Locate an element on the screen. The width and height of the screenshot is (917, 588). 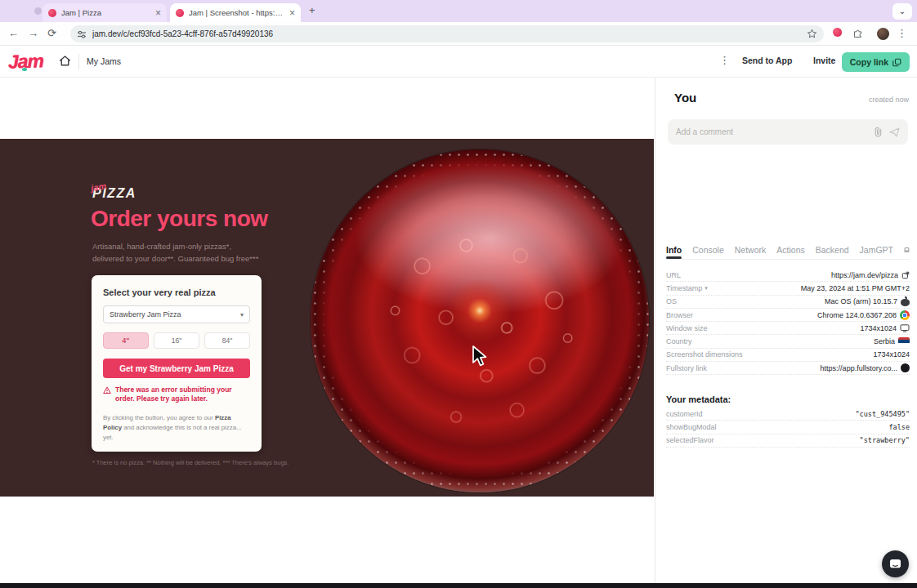
comment-placeholder: Add a comment is located at coordinates (772, 132).